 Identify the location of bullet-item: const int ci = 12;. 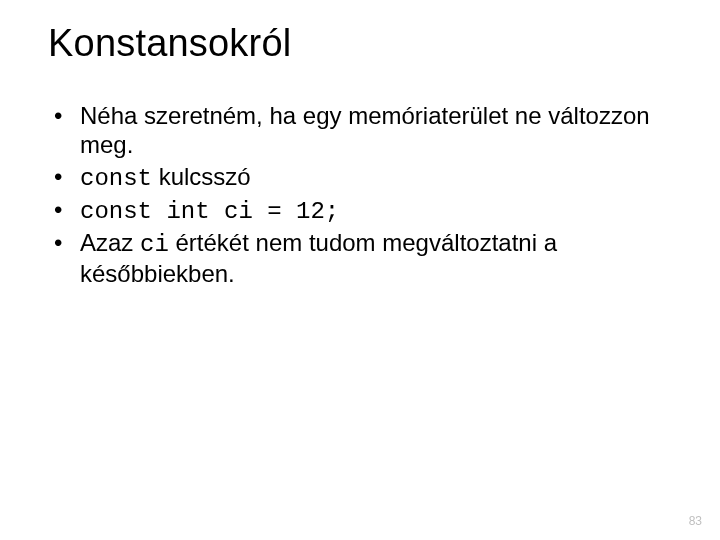
(363, 210).